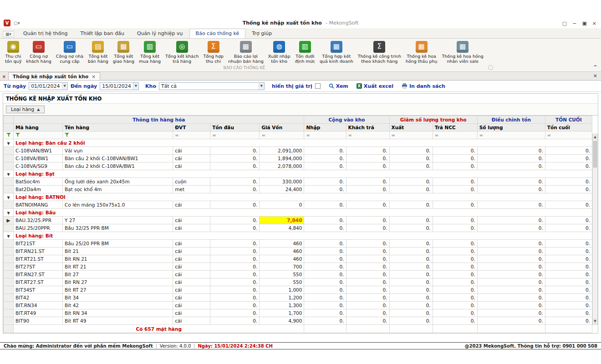  Describe the element at coordinates (13, 52) in the screenshot. I see `thu-chi-ton-quy-button: ◉Thu chitồn quỹ` at that location.